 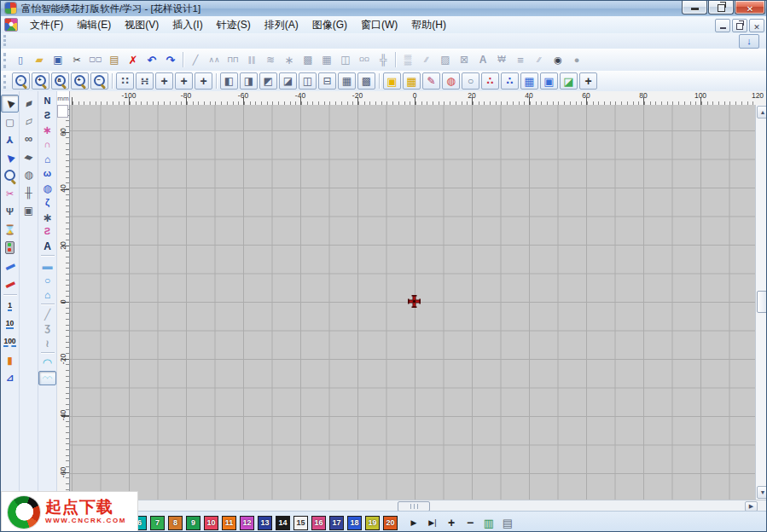 What do you see at coordinates (48, 343) in the screenshot?
I see `scurve-draw-tool: ≀` at bounding box center [48, 343].